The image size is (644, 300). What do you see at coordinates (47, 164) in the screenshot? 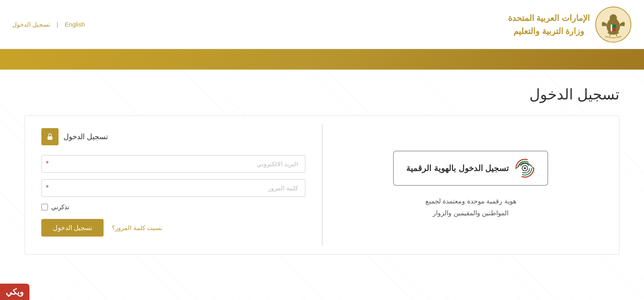
I see `email-required-star: *` at bounding box center [47, 164].